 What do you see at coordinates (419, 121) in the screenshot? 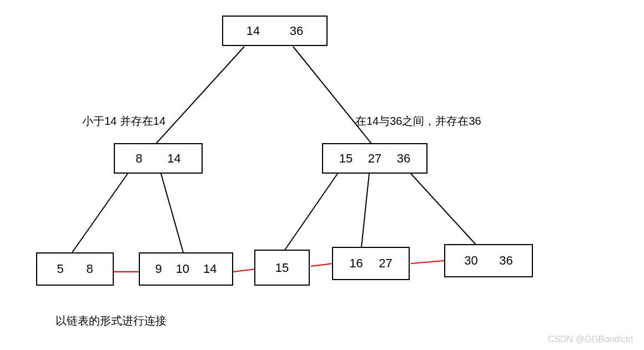
I see `right-note-label: 在14与36之间，并存在36` at bounding box center [419, 121].